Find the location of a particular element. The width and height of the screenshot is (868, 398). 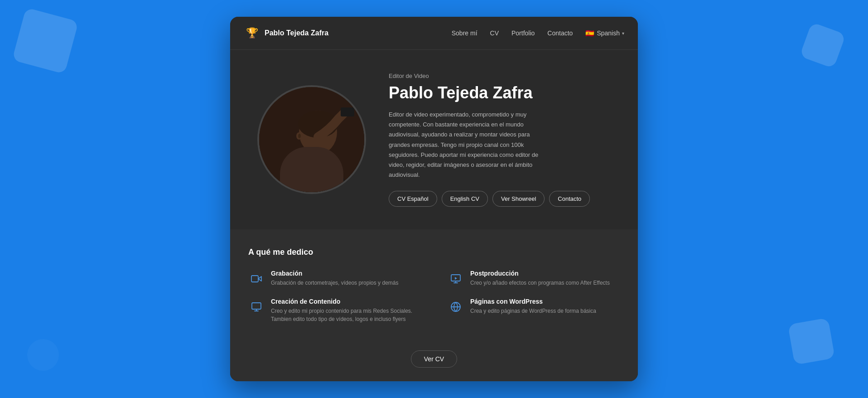

english-cv-button: English CV is located at coordinates (465, 199).